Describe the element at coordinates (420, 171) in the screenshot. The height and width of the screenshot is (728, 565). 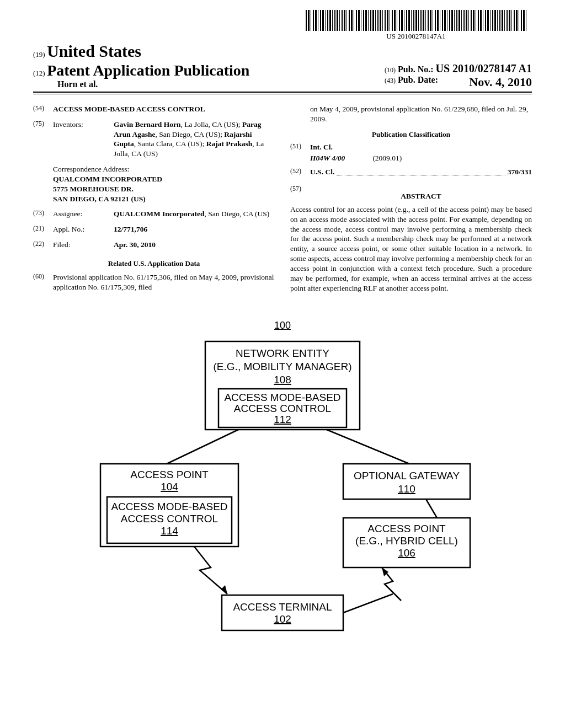
I see `uscl-leader` at that location.